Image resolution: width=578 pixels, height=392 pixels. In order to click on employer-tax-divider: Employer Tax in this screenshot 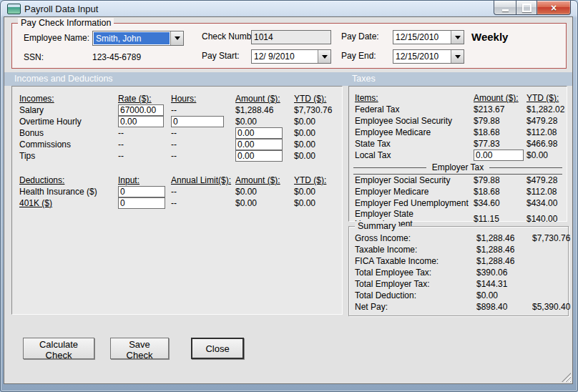, I will do `click(458, 167)`.